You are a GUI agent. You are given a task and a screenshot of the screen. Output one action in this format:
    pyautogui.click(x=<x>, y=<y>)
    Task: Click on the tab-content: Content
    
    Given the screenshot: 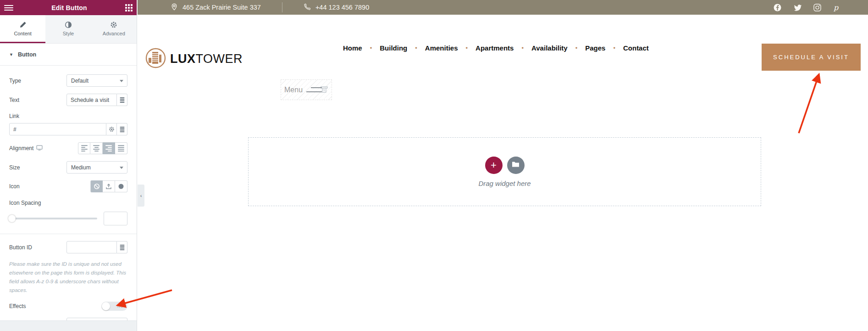 What is the action you would take?
    pyautogui.click(x=23, y=29)
    